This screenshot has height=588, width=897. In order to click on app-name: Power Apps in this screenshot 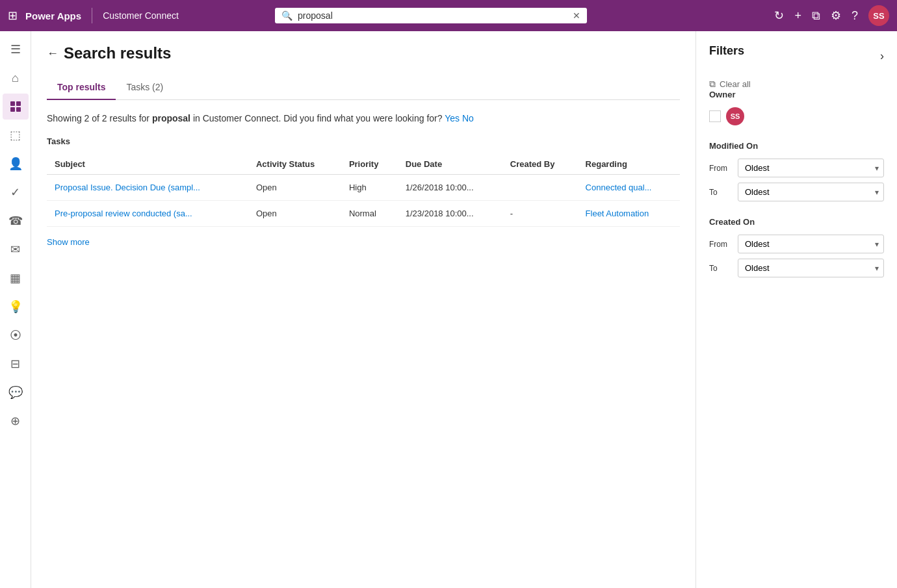, I will do `click(53, 16)`.